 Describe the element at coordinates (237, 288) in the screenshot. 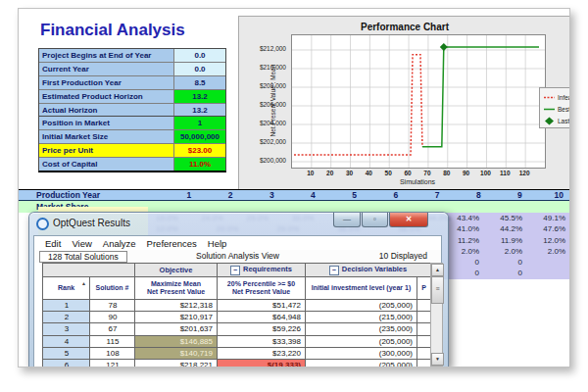

I see `table-column-header-row: ▲Rank Solution # Maximize MeanNet Presen…` at that location.